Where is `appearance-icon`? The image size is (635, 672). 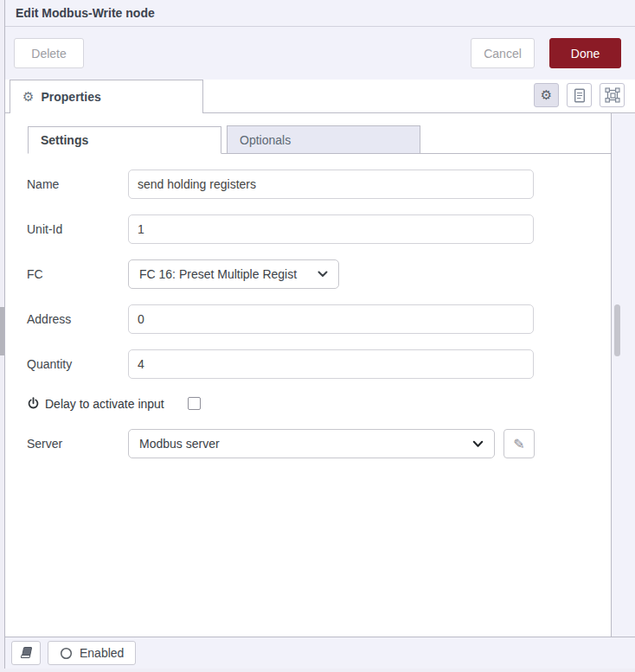 appearance-icon is located at coordinates (613, 95).